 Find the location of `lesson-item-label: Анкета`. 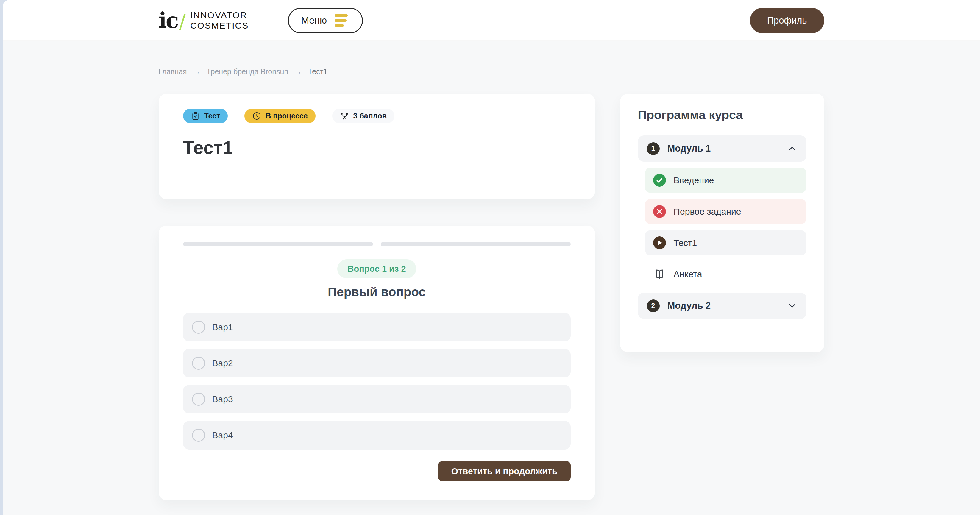

lesson-item-label: Анкета is located at coordinates (688, 274).